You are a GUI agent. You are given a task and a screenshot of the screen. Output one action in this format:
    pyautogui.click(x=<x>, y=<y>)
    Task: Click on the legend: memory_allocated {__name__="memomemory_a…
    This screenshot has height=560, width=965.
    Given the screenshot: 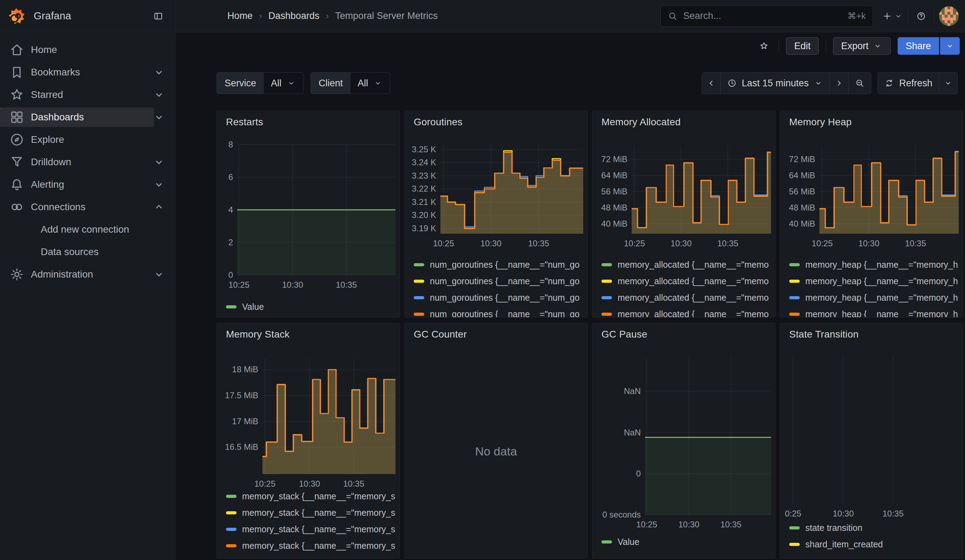 What is the action you would take?
    pyautogui.click(x=687, y=287)
    